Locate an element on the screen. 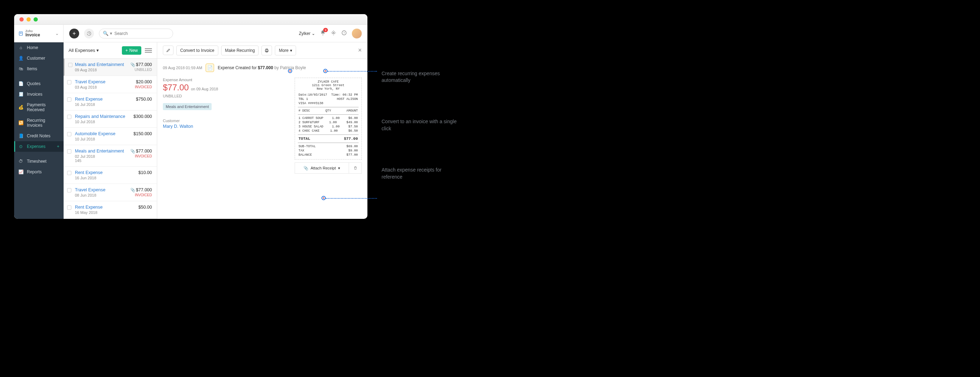 This screenshot has width=980, height=377. expense-date: 16 May 2018 is located at coordinates (113, 213).